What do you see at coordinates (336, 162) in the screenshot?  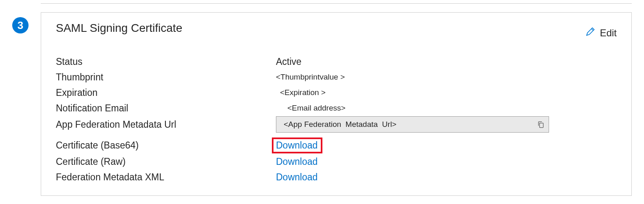 I see `cert-raw-row: Certificate (Raw) Download` at bounding box center [336, 162].